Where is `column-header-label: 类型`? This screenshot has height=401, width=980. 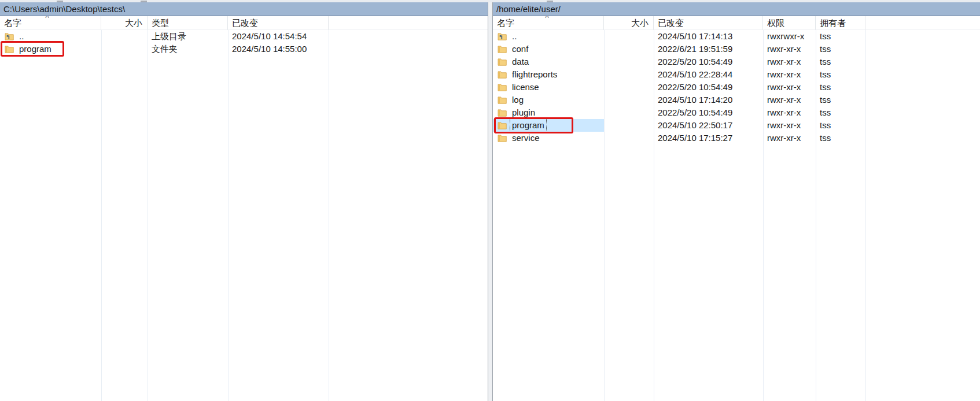
column-header-label: 类型 is located at coordinates (160, 23).